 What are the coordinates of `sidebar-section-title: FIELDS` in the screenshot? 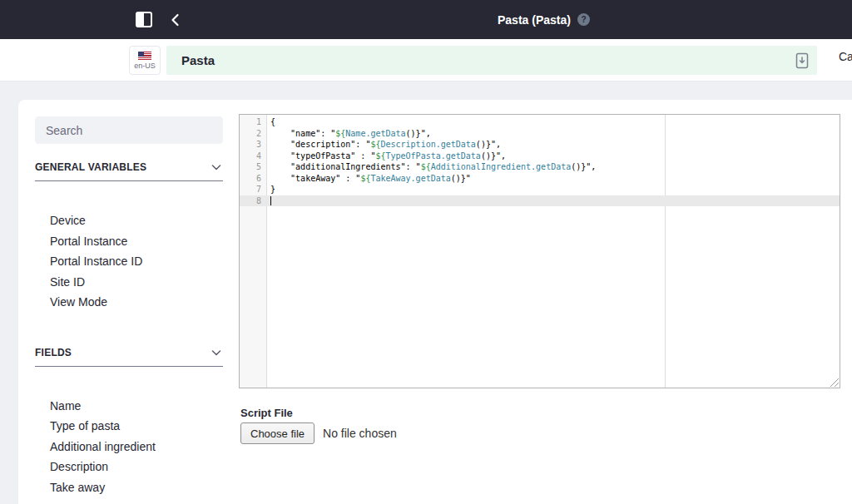 It's located at (53, 353).